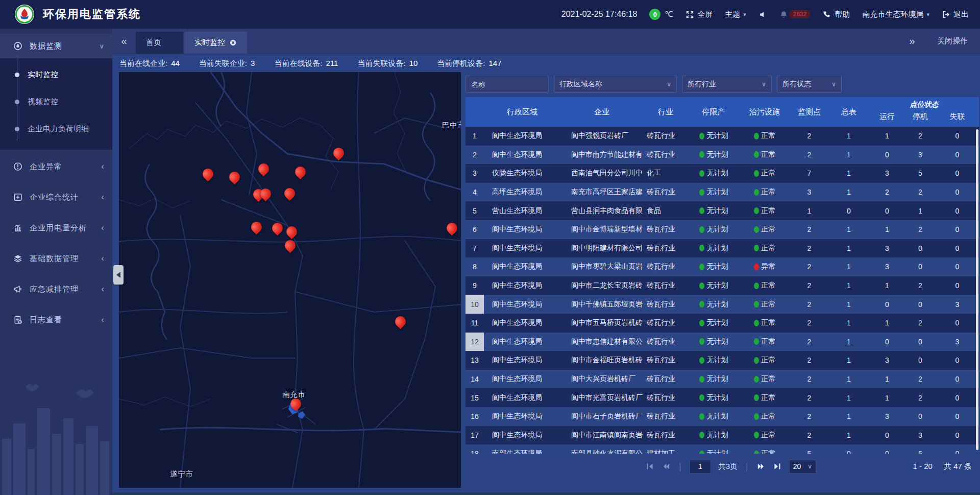 This screenshot has width=980, height=495. What do you see at coordinates (522, 173) in the screenshot?
I see `cell-region: 仪陇生态环境局` at bounding box center [522, 173].